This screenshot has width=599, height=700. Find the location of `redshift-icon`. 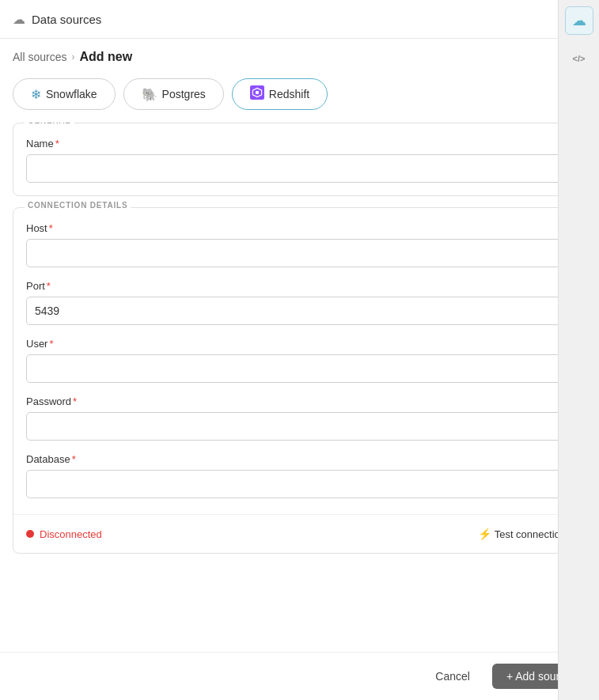

redshift-icon is located at coordinates (257, 94).